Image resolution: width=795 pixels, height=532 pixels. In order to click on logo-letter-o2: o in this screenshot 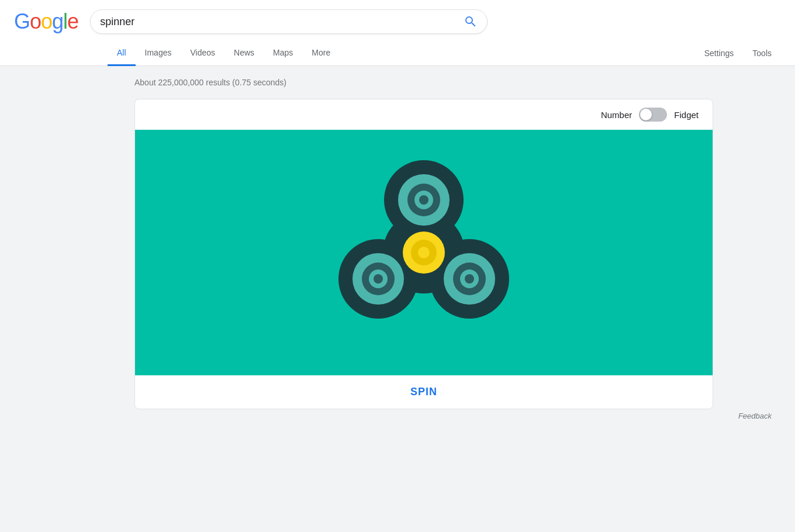, I will do `click(47, 21)`.